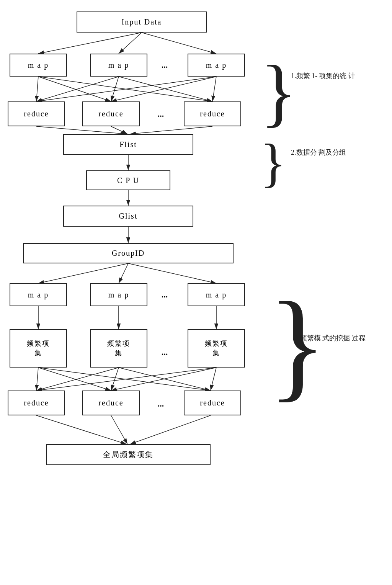  I want to click on freq2-label: 频繁项 集, so click(119, 348).